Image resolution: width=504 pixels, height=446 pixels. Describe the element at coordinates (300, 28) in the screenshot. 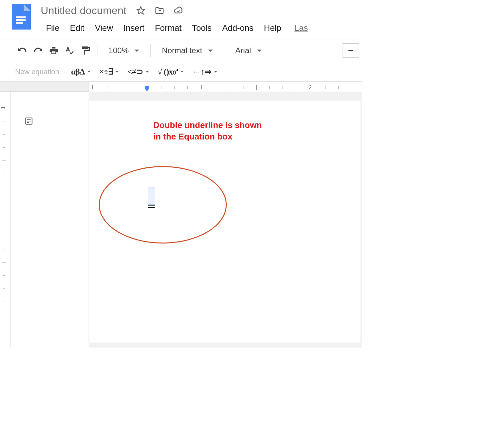

I see `menu-last-edit: Las` at that location.